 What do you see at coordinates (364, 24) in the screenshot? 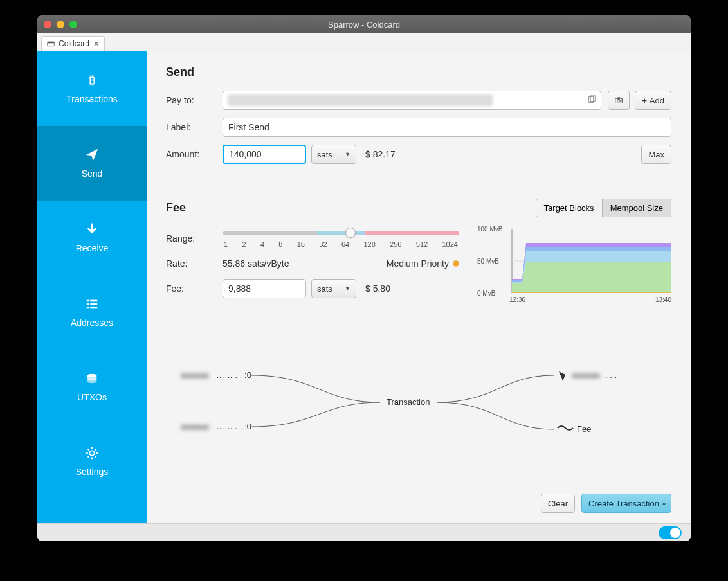
I see `titlebar: Sparrow - Coldcard` at bounding box center [364, 24].